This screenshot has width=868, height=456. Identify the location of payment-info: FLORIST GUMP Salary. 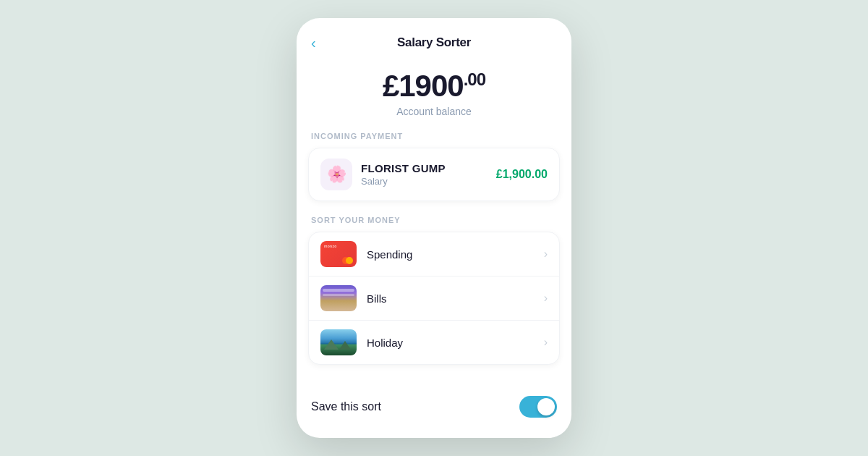
(428, 174).